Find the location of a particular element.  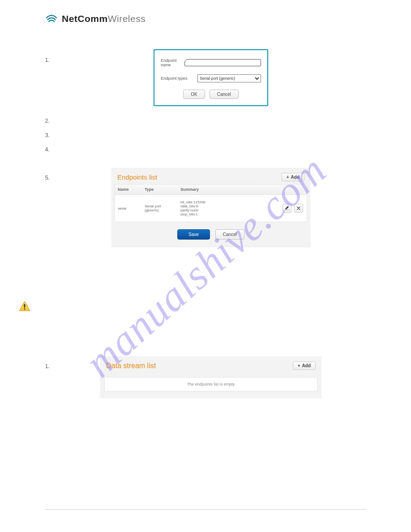

add-stream-button: + Add is located at coordinates (304, 365).